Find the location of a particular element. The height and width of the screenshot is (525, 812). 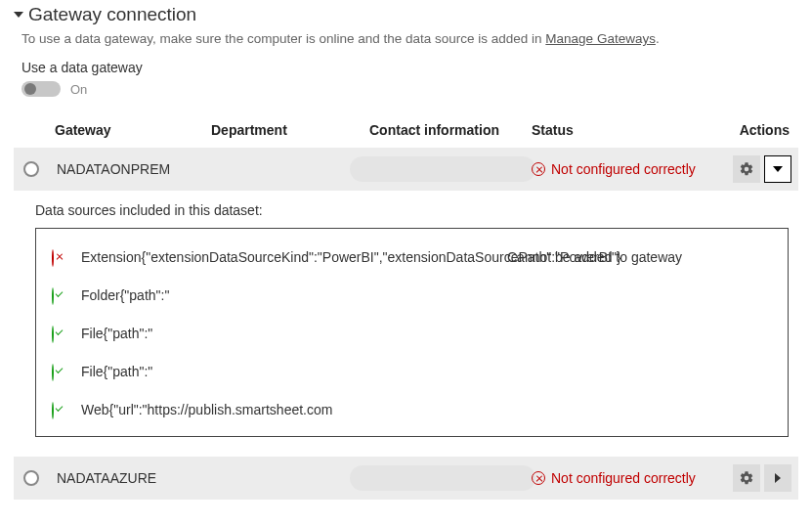

data-source-text: Folder{"path":" is located at coordinates (291, 295).